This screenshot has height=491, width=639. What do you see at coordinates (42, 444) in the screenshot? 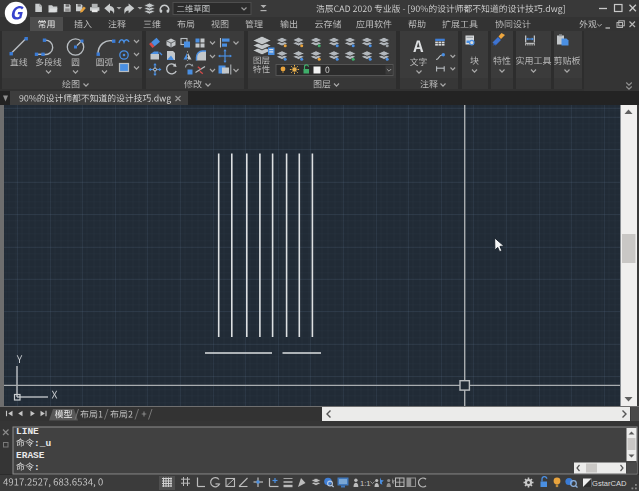
I see `svg-text: :_u` at bounding box center [42, 444].